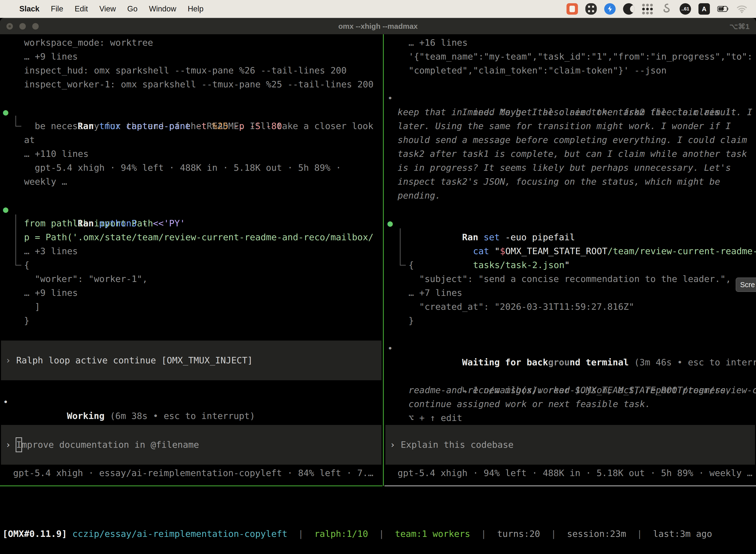  Describe the element at coordinates (518, 534) in the screenshot. I see `omx-turns: turns:20` at that location.